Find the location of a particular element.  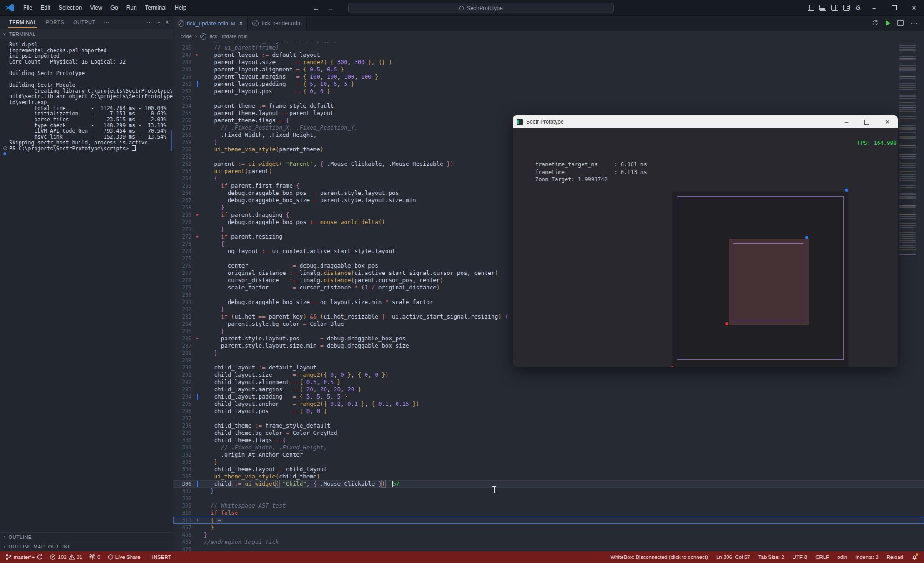

encoding-indicator: UTF-8 is located at coordinates (800, 557).